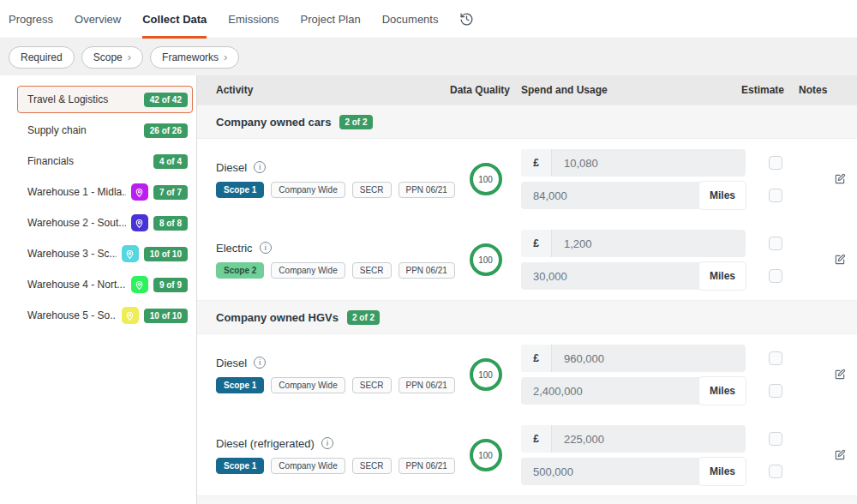  I want to click on spend-usage-cell: £ 10,080 84,000 Miles, so click(633, 179).